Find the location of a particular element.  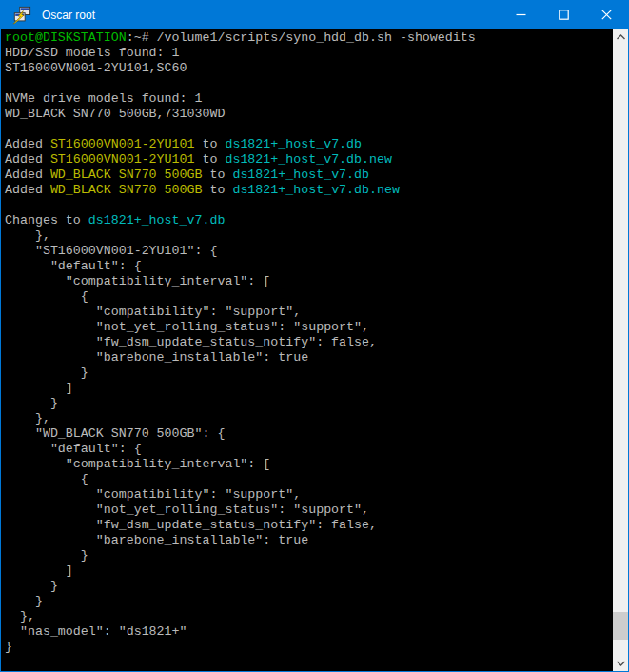

maximize-icon is located at coordinates (563, 15).